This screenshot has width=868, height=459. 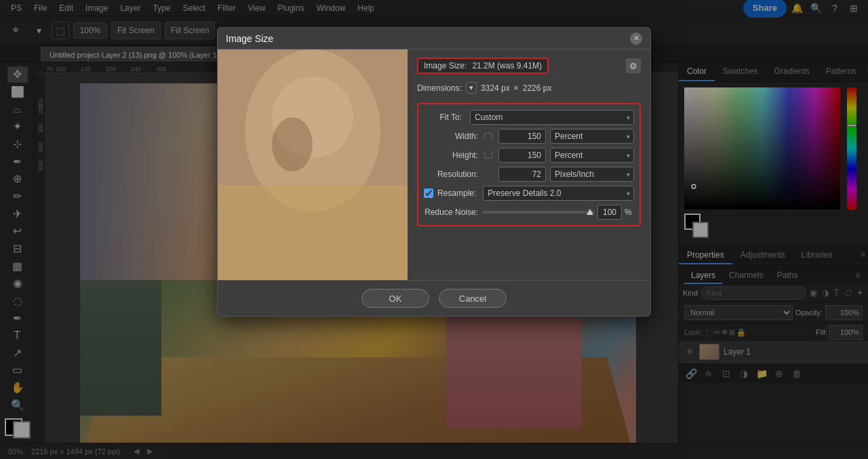 I want to click on noise-label: Reduce Noise:, so click(x=451, y=212).